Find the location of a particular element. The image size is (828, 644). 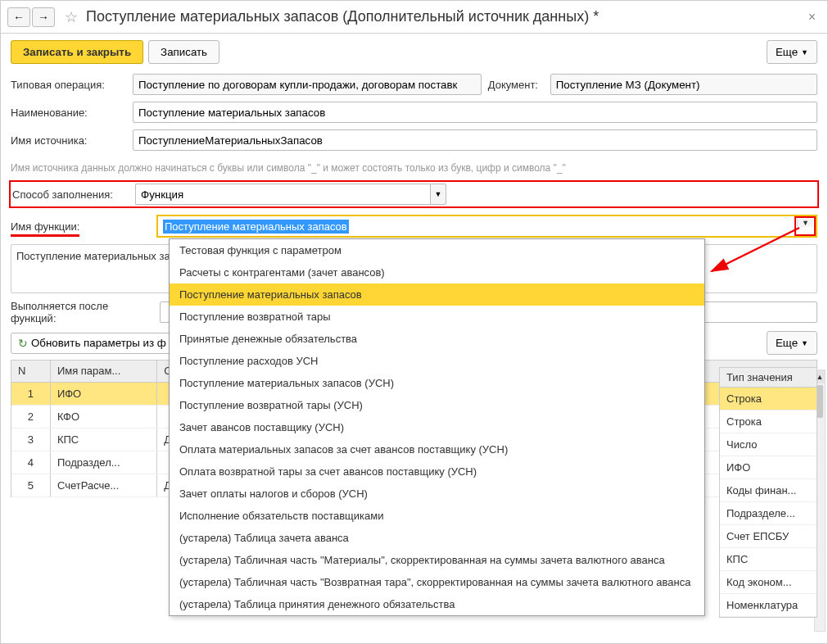

typical-operation-field is located at coordinates (307, 84).